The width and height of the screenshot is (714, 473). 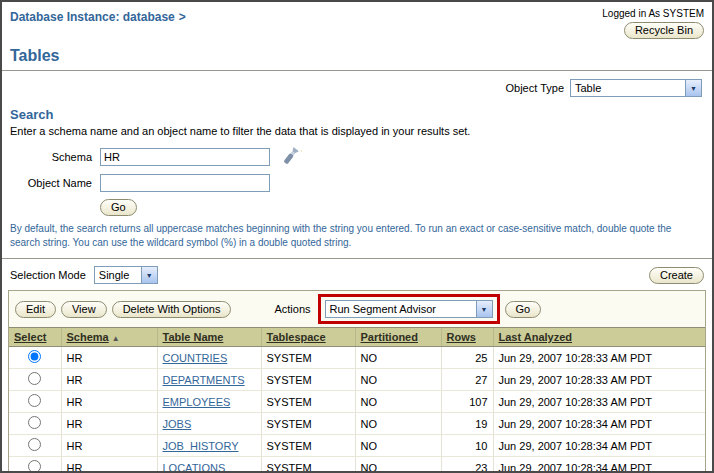 I want to click on object-name-label: Object Name, so click(x=55, y=183).